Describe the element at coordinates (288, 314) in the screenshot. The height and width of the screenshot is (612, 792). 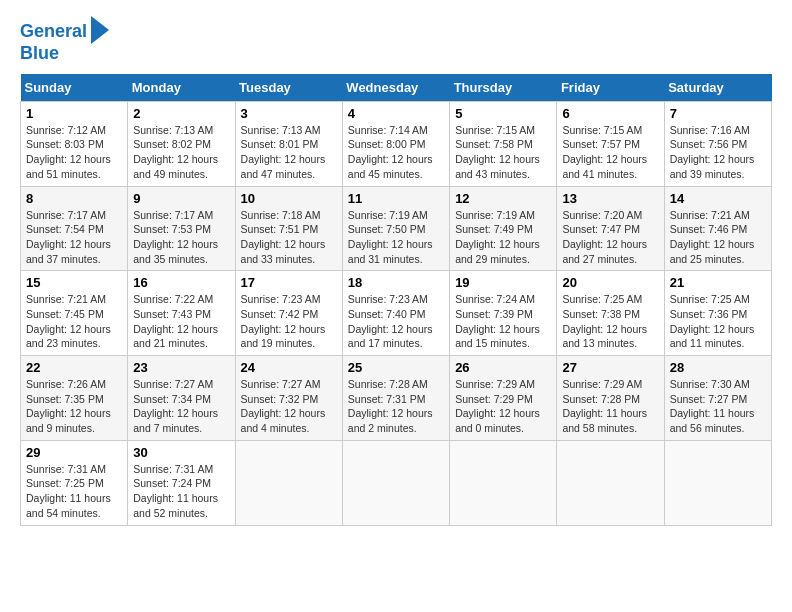
I see `calendar-cell: 17Sunrise: 7:23 AMSunset: 7:42 PMDayligh…` at that location.